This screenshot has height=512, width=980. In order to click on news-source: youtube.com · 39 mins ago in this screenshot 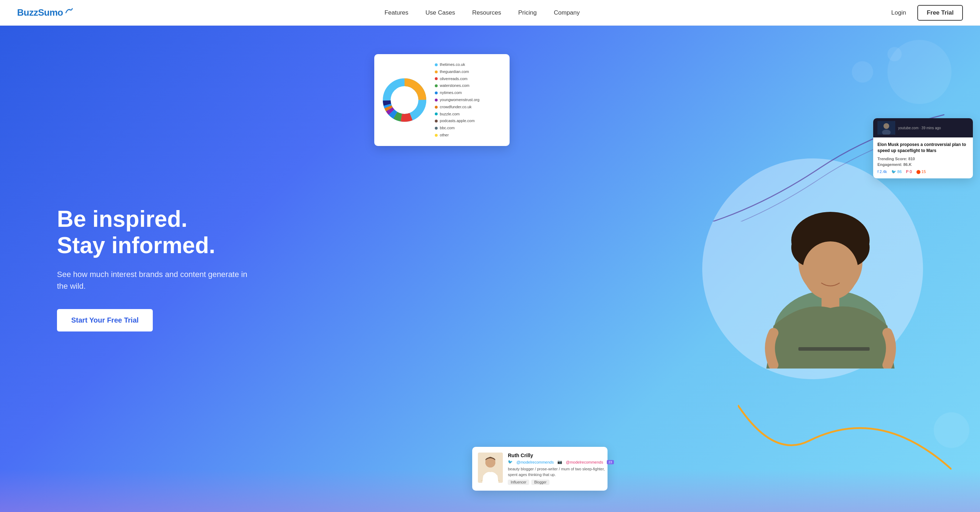, I will do `click(920, 128)`.